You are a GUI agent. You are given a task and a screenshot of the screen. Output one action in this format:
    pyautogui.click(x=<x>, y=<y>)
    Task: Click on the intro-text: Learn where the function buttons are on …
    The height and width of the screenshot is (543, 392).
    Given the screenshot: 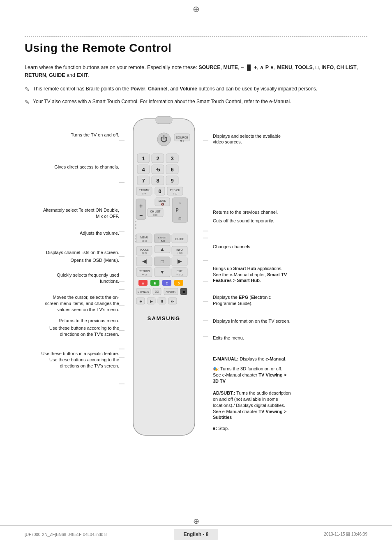 What is the action you would take?
    pyautogui.click(x=196, y=72)
    